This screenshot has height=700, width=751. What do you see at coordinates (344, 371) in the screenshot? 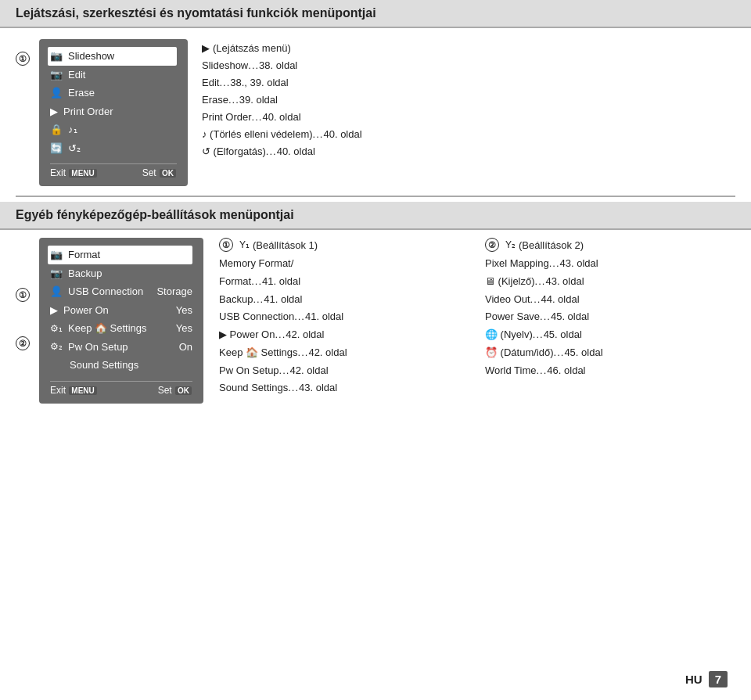
I see `list-item: Pw On Setup...42. oldal` at bounding box center [344, 371].